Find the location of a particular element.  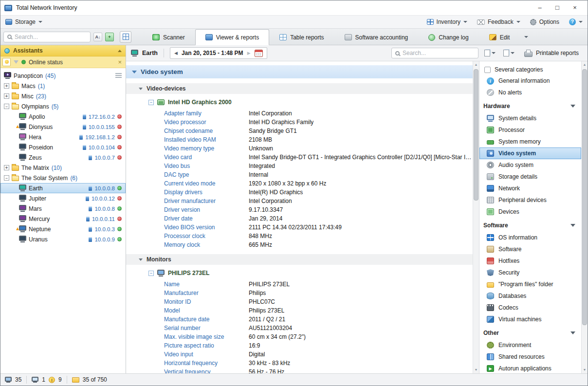

property-label: Driver version is located at coordinates (206, 210).